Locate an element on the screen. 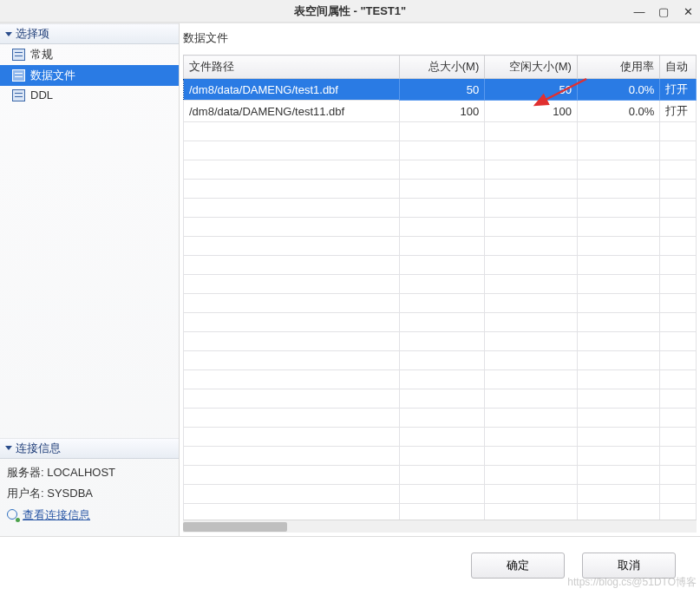 This screenshot has height=595, width=700. footer: 确定 取消 https://blog.cs@51DTO博客 is located at coordinates (350, 565).